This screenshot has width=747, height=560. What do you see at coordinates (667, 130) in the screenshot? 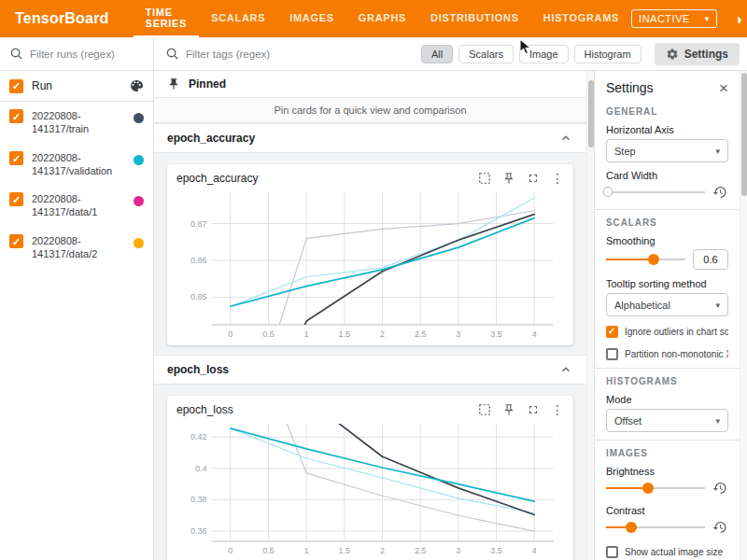
I see `horizontal-axis-label: Horizontal Axis` at bounding box center [667, 130].